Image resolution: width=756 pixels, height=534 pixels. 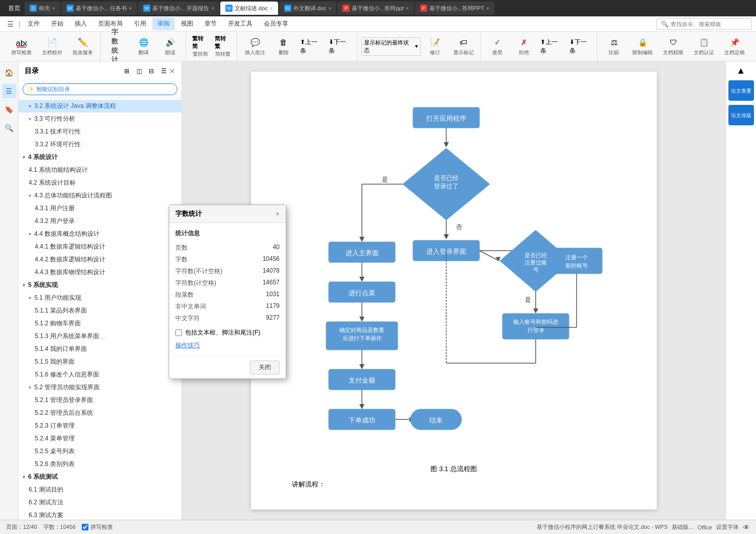 What do you see at coordinates (164, 24) in the screenshot?
I see `menu-item-审阅: 审阅` at bounding box center [164, 24].